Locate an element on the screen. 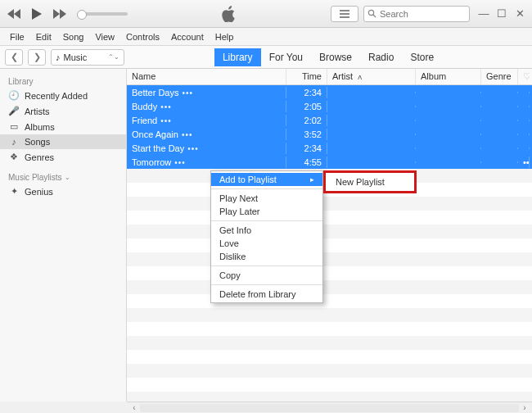 The width and height of the screenshot is (532, 413). scroll-right-icon: › is located at coordinates (525, 408).